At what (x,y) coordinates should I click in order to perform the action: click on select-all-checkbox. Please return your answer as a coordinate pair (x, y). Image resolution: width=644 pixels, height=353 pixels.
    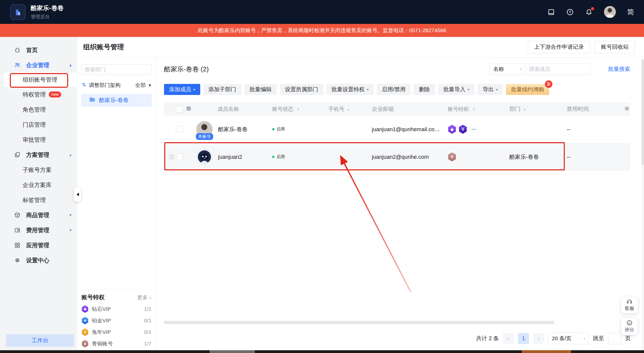
    Looking at the image, I should click on (179, 109).